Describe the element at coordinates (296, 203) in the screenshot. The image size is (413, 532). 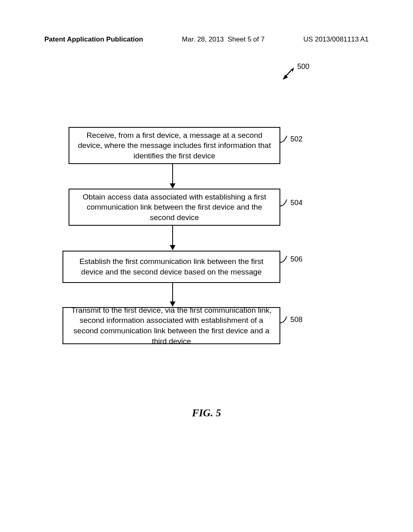
I see `reference-number-504: 504` at that location.